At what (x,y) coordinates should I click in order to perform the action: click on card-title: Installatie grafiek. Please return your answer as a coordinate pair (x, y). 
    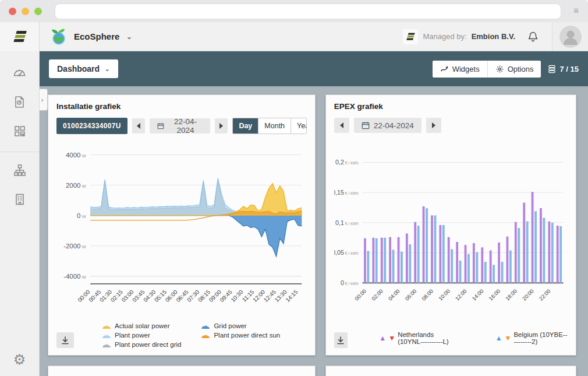
    Looking at the image, I should click on (182, 106).